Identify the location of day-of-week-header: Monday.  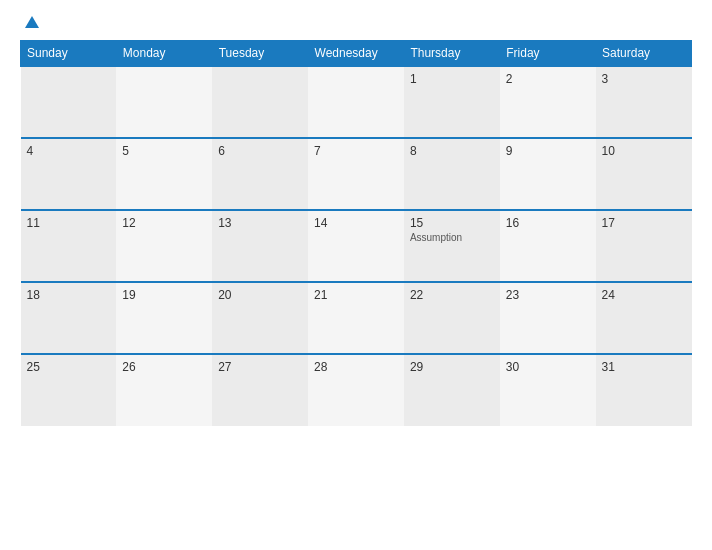
(164, 54).